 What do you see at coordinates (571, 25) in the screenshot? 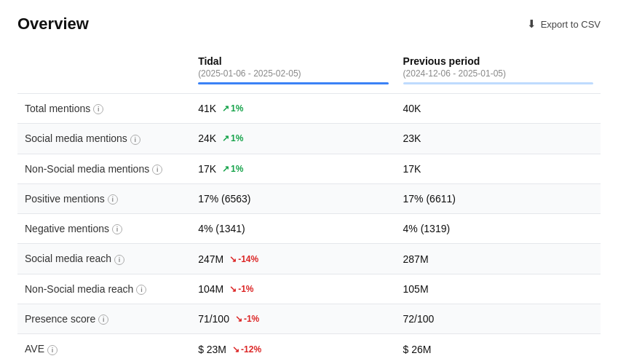
I see `export-label: Export to CSV` at bounding box center [571, 25].